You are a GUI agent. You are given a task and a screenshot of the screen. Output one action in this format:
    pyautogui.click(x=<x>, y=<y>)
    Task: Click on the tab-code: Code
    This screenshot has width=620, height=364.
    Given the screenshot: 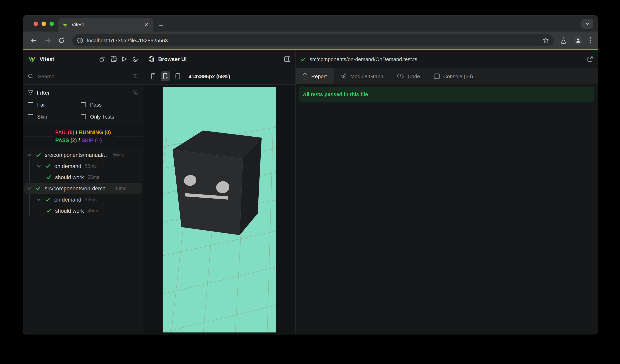 What is the action you would take?
    pyautogui.click(x=408, y=76)
    